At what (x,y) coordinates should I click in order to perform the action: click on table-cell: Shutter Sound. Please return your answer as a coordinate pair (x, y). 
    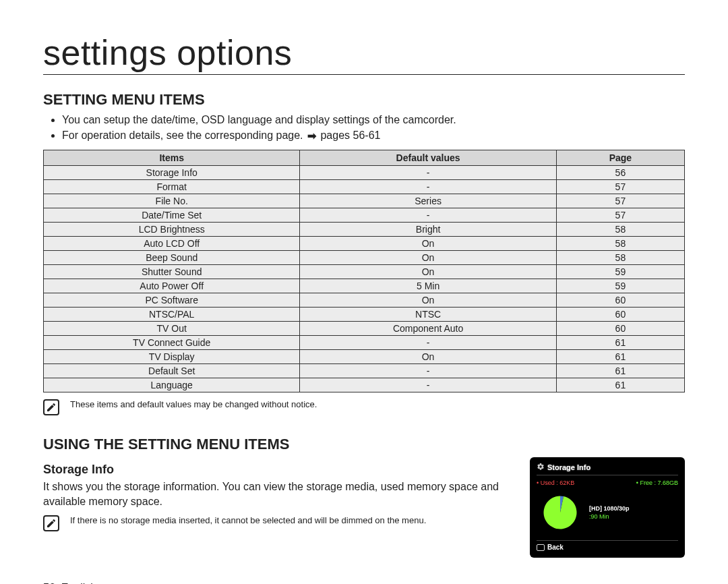
    Looking at the image, I should click on (172, 272).